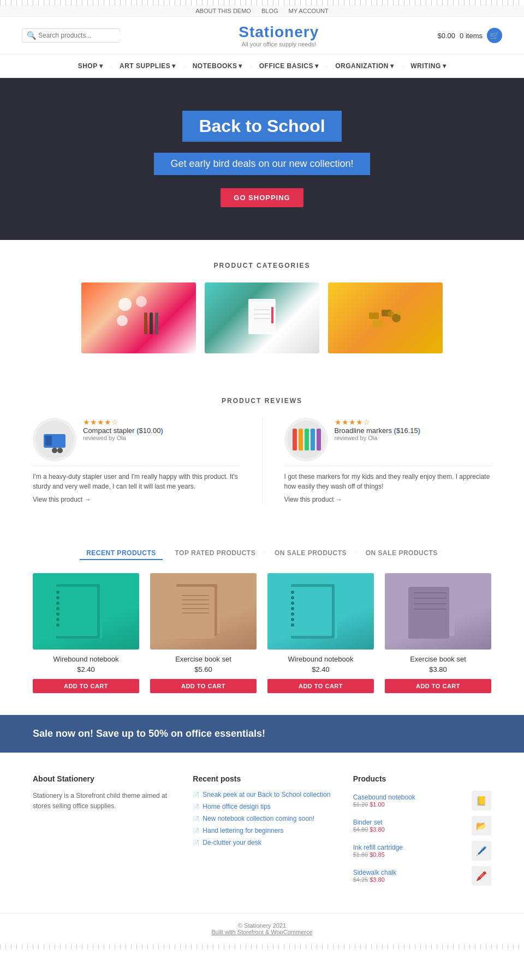 Image resolution: width=524 pixels, height=980 pixels. Describe the element at coordinates (86, 686) in the screenshot. I see `add-to-cart-0: ADD TO CART` at that location.